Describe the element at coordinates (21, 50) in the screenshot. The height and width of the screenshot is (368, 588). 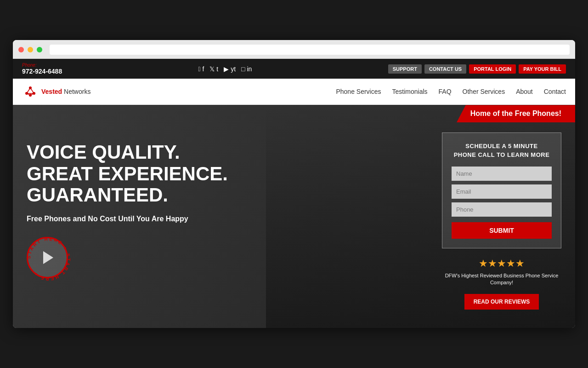
I see `close-button` at that location.